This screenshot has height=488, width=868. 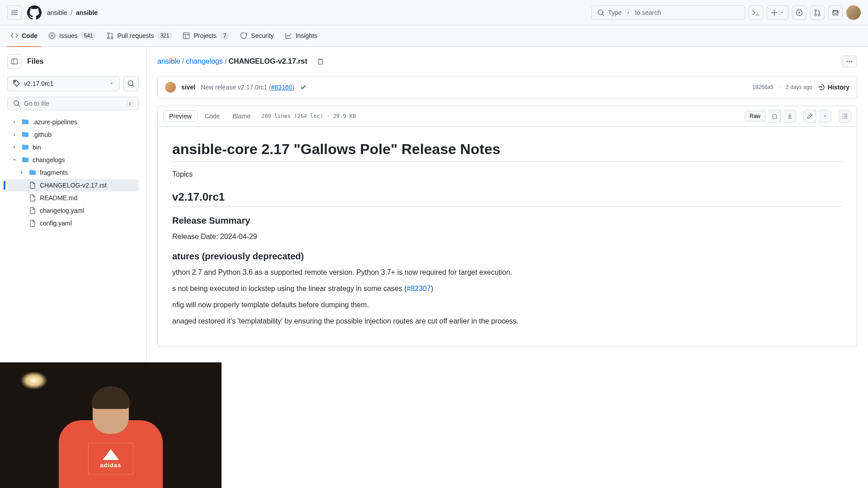 What do you see at coordinates (320, 61) in the screenshot?
I see `copy-path-button` at bounding box center [320, 61].